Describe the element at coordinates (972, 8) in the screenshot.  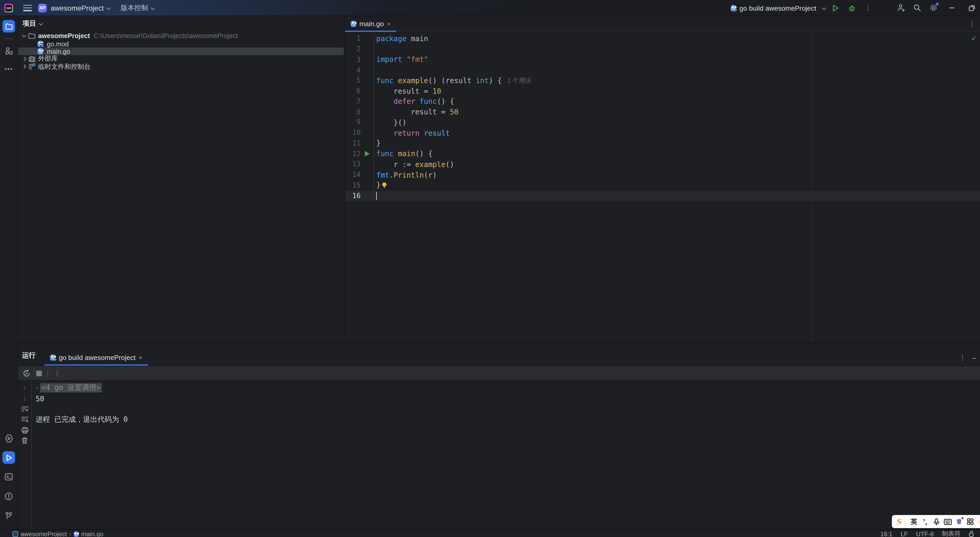
I see `window-restore-button` at that location.